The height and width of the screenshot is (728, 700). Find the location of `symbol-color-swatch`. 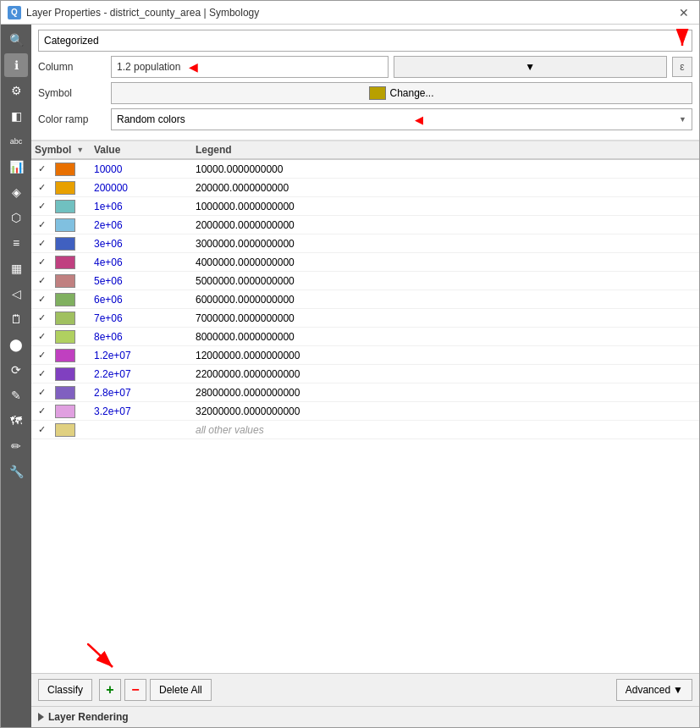

symbol-color-swatch is located at coordinates (378, 93).